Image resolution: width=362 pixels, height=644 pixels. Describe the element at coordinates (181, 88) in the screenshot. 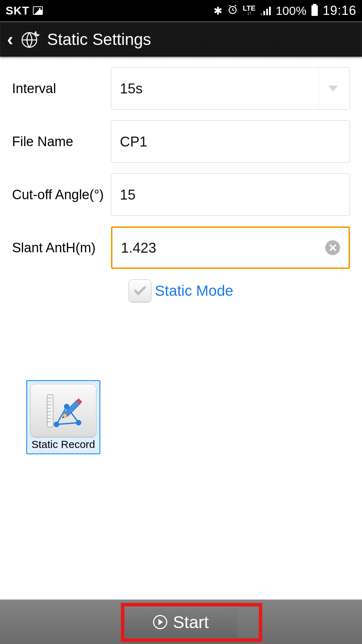

I see `row-interval: Interval 15s` at that location.